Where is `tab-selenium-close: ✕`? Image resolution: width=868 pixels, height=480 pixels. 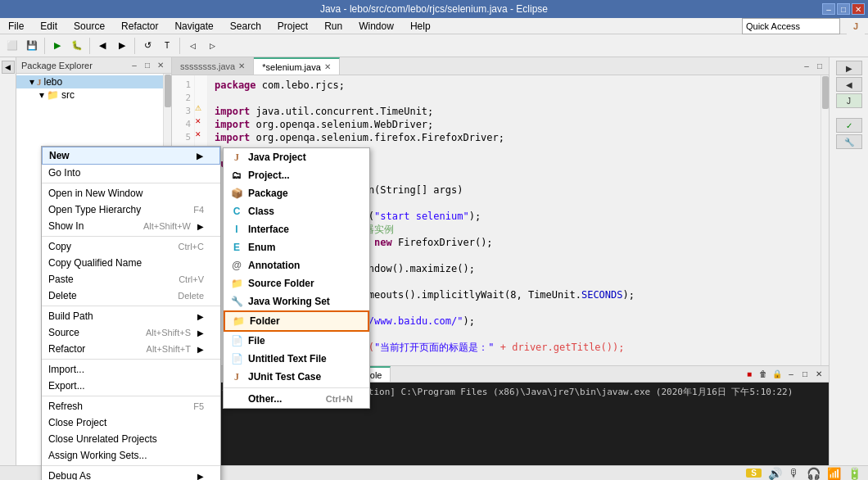 tab-selenium-close: ✕ is located at coordinates (328, 67).